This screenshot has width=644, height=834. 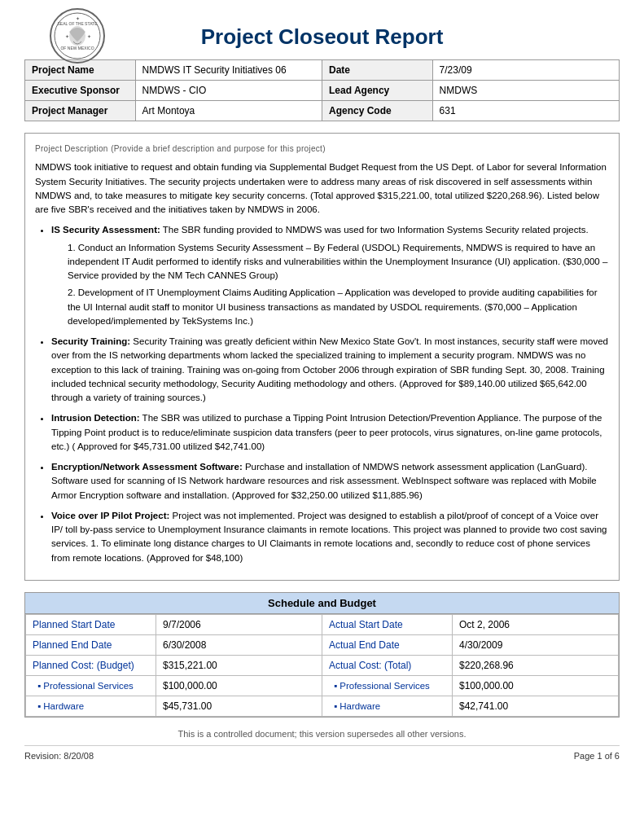 I want to click on footer: Revision: 8/20/08 Page 1 of 6, so click(x=322, y=753).